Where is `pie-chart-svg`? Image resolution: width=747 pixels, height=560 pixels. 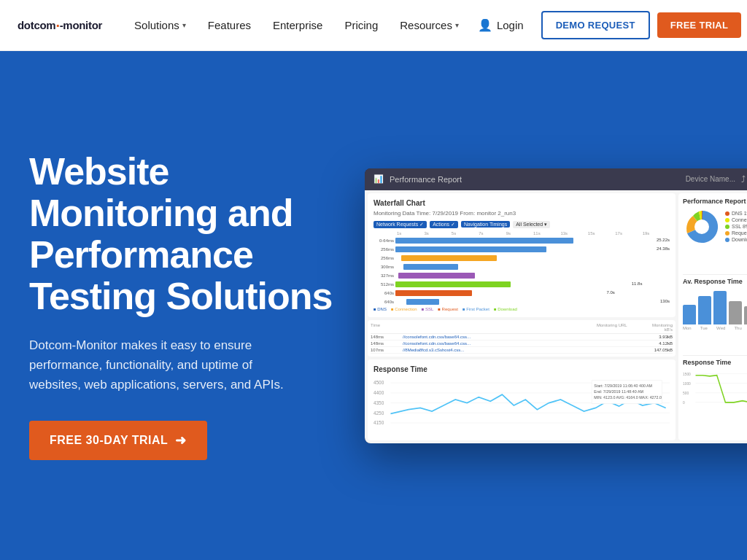 pie-chart-svg is located at coordinates (702, 227).